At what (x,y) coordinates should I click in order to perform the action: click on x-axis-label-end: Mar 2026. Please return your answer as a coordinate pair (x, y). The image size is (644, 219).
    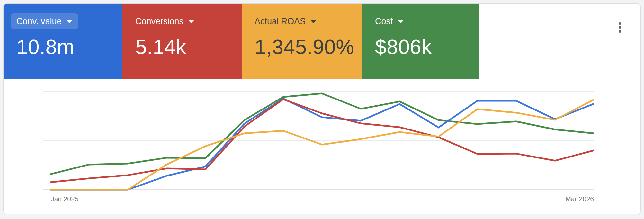
    Looking at the image, I should click on (562, 199).